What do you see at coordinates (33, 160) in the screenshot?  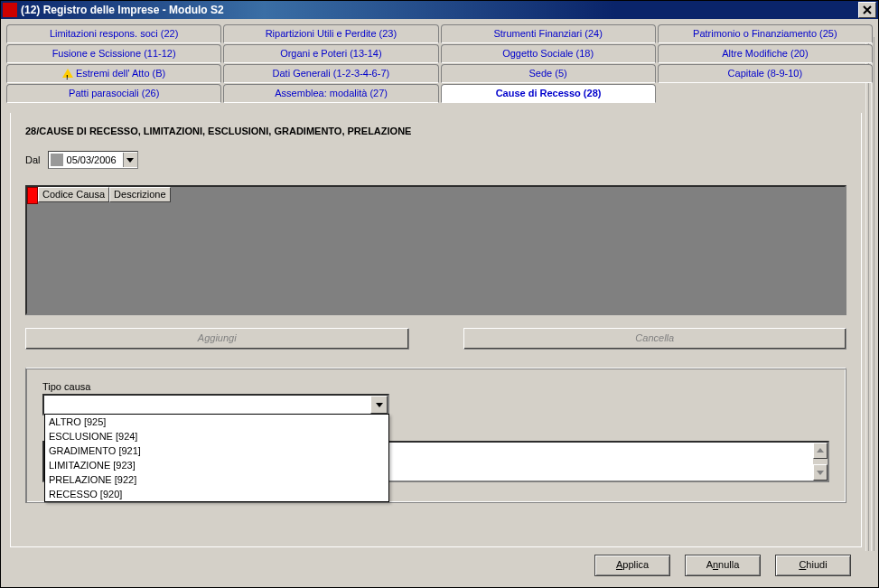 I see `dal-label: Dal` at bounding box center [33, 160].